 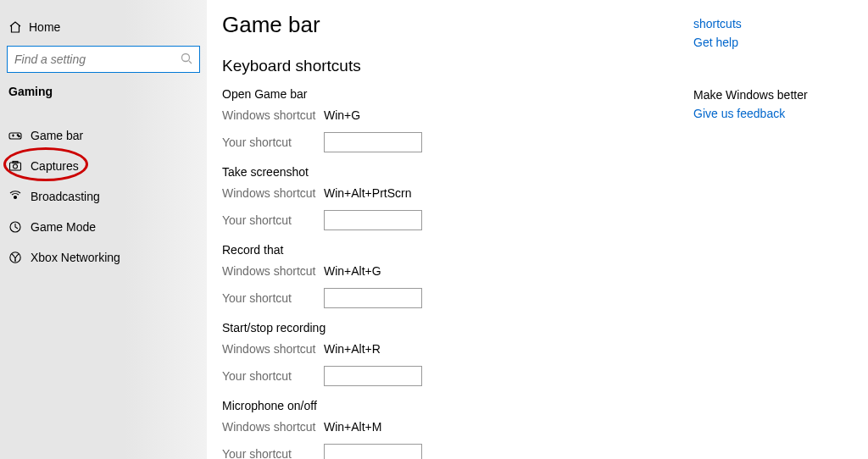 What do you see at coordinates (353, 427) in the screenshot?
I see `windows-shortcut-value: Win+Alt+M` at bounding box center [353, 427].